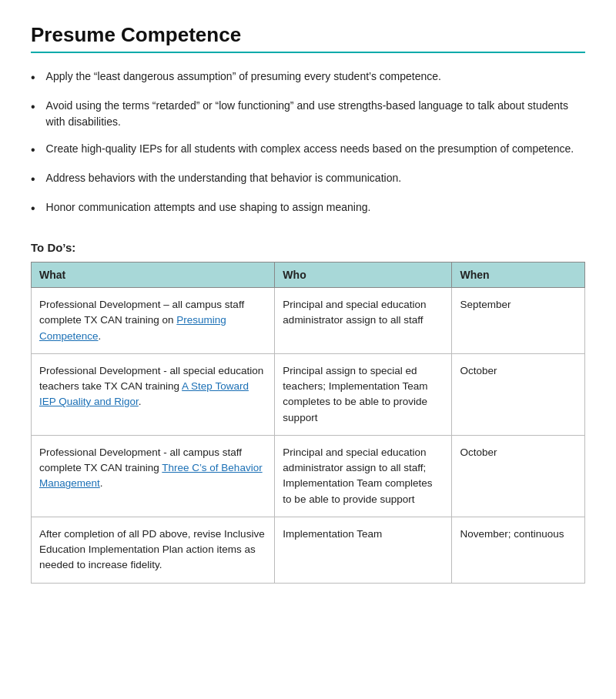  Describe the element at coordinates (363, 550) in the screenshot. I see `cell-who: Implementation Team` at that location.